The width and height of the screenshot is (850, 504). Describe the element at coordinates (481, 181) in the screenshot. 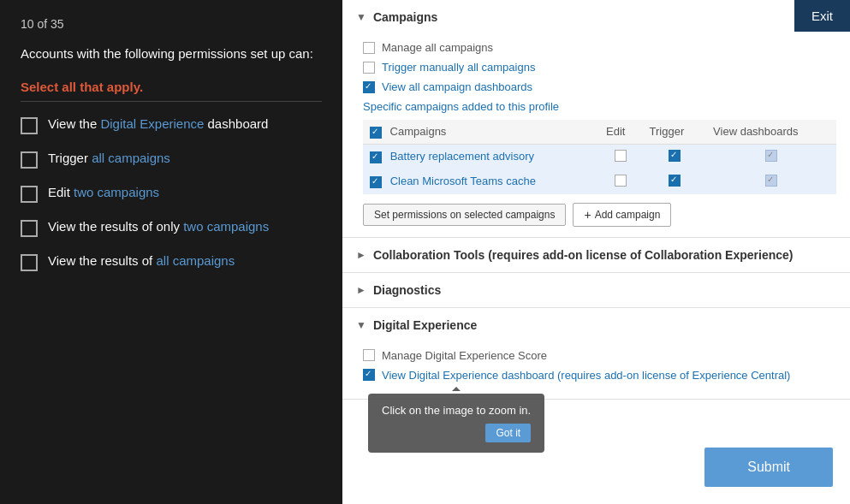

I see `campaign-name-cell-2: Clean Microsoft Teams cache` at that location.